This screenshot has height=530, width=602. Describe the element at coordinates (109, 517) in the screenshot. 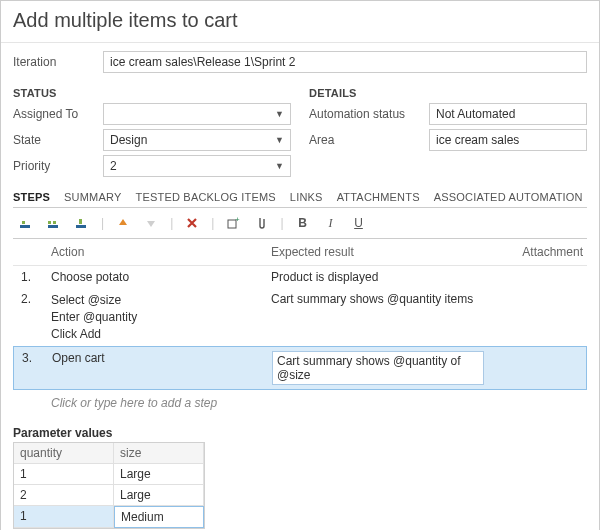

I see `parameter-row-active: 1 Medium` at that location.